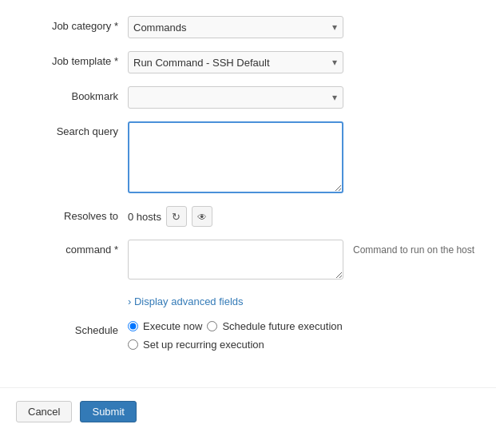 This screenshot has height=448, width=496. I want to click on resolves-count: 0 hosts, so click(145, 217).